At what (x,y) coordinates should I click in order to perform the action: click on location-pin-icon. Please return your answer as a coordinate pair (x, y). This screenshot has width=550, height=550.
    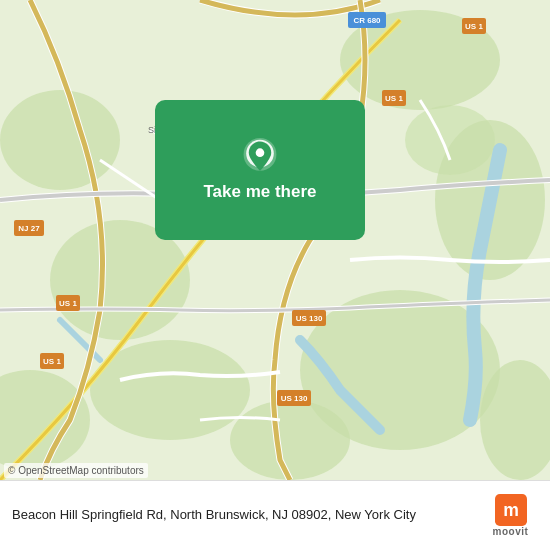
    Looking at the image, I should click on (260, 157).